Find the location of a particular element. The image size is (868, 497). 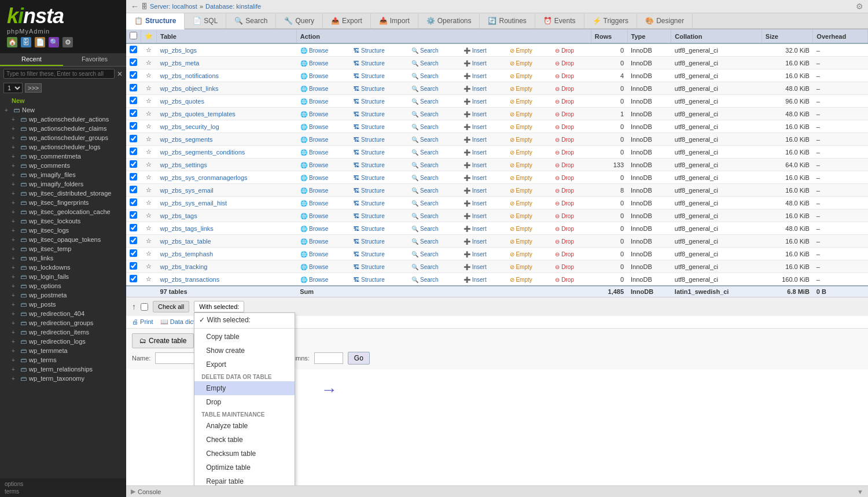

tree-item: +🗃wp_posts is located at coordinates (63, 304).